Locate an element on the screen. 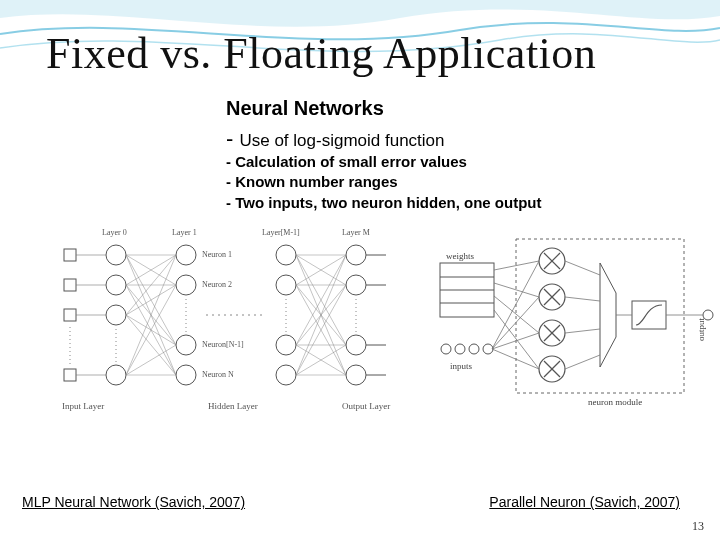  bullet-text: Two inputs, two neuron hidden, one outpu… is located at coordinates (388, 202).